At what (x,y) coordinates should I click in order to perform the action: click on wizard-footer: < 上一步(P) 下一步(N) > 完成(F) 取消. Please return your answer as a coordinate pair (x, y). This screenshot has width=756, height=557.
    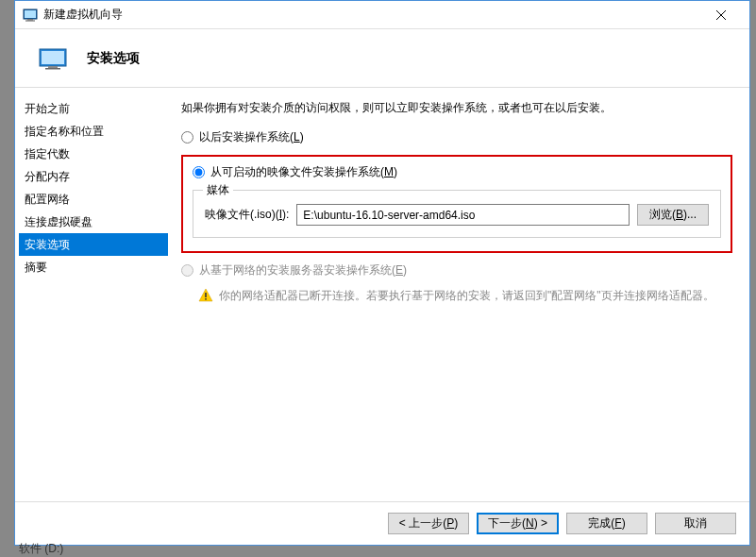
    Looking at the image, I should click on (382, 523).